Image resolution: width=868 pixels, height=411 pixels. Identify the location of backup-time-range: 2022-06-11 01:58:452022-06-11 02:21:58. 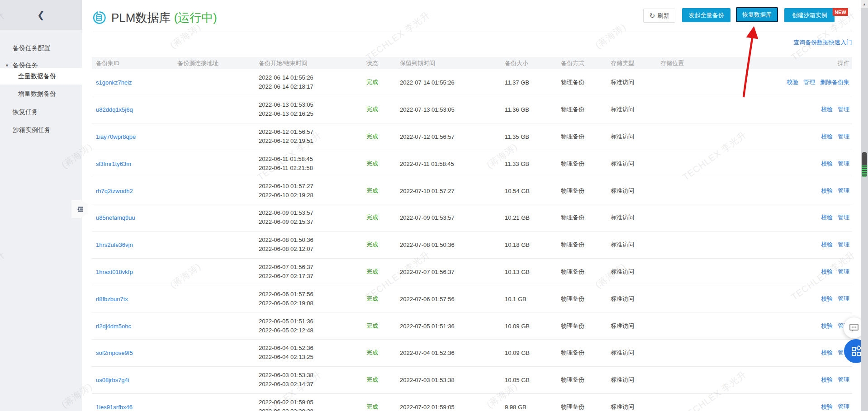
(286, 164).